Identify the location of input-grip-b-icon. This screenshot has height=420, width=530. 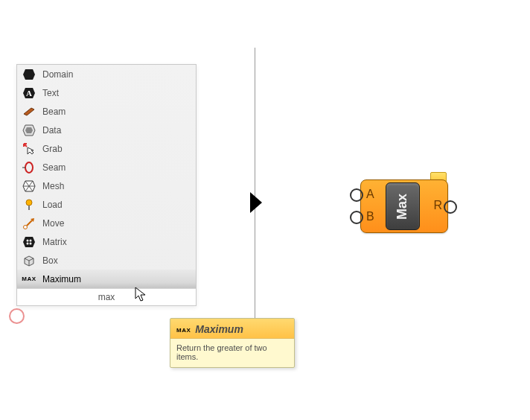
(357, 217).